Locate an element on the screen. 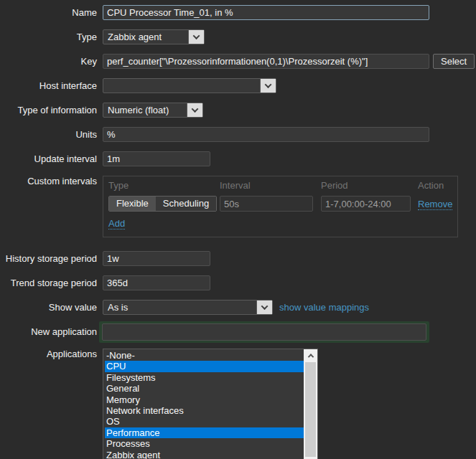 The width and height of the screenshot is (476, 459). application-option: -None- is located at coordinates (204, 356).